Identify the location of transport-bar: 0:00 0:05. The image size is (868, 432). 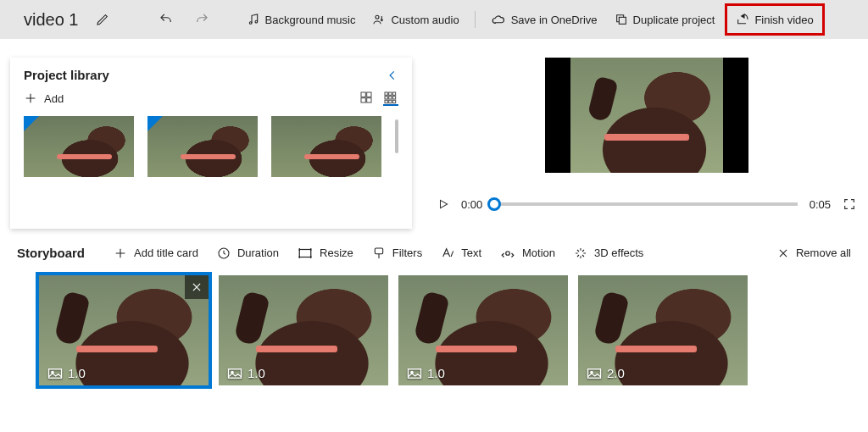
(647, 204).